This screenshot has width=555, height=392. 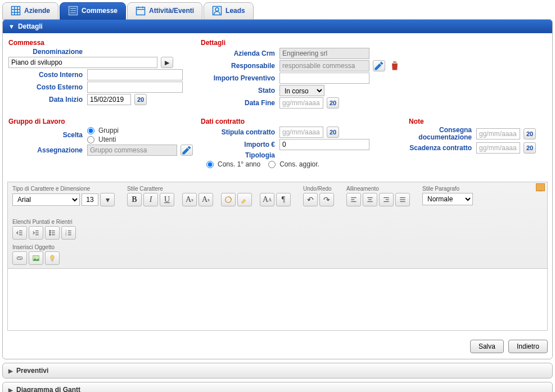 What do you see at coordinates (443, 148) in the screenshot?
I see `scadenza-label: Scadenza contratto` at bounding box center [443, 148].